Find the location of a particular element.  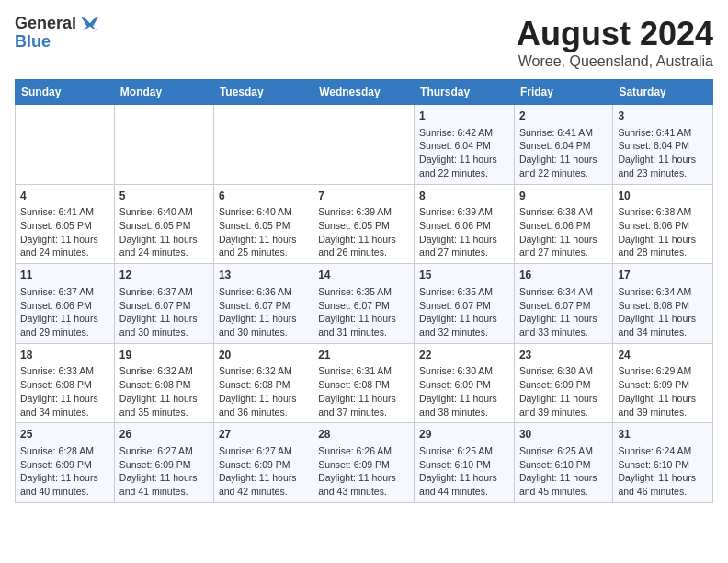

calendar-cell: 9Sunrise: 6:38 AMSunset: 6:06 PMDaylight… is located at coordinates (563, 224).